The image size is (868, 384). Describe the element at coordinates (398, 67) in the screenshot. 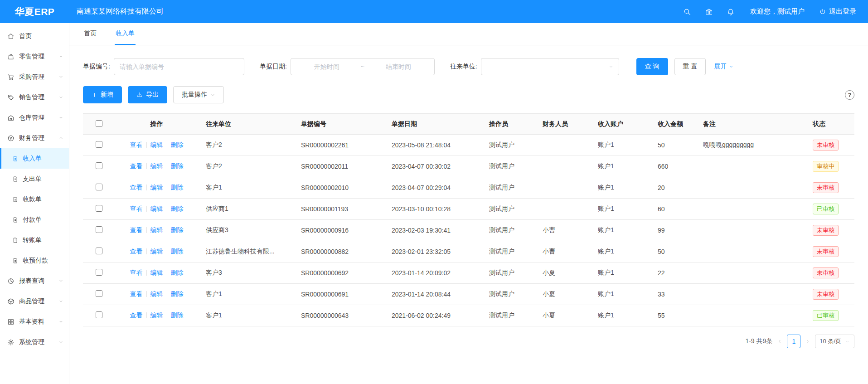

I see `end-date-input` at that location.